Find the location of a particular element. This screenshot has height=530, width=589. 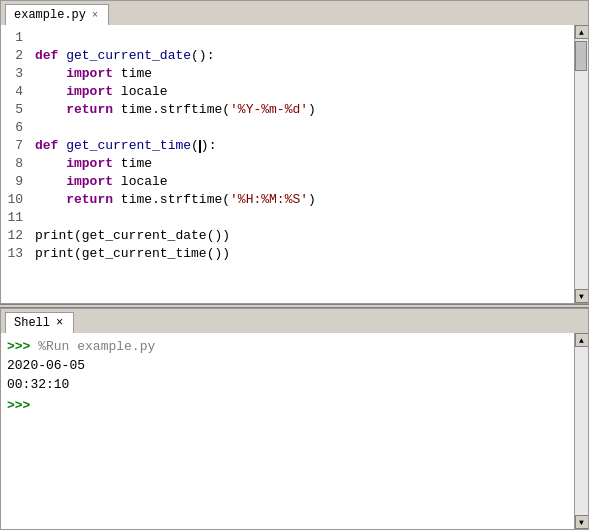

down-arrow-icon: ▼ is located at coordinates (582, 296).